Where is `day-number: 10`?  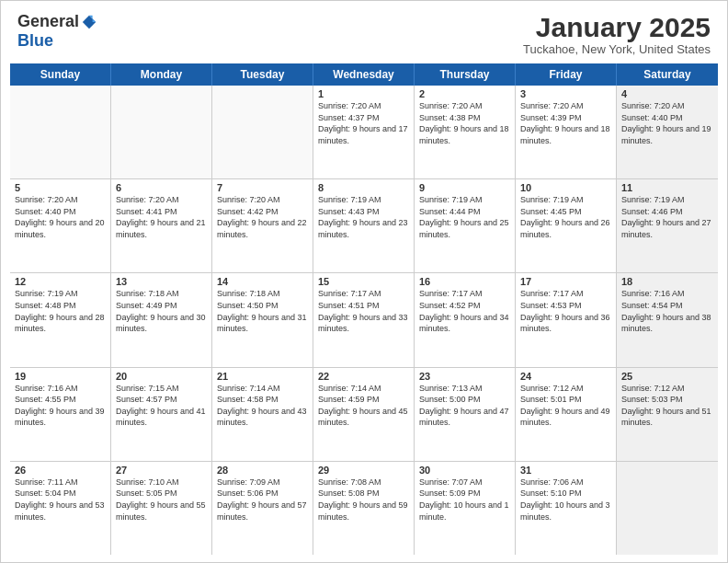
day-number: 10 is located at coordinates (566, 188).